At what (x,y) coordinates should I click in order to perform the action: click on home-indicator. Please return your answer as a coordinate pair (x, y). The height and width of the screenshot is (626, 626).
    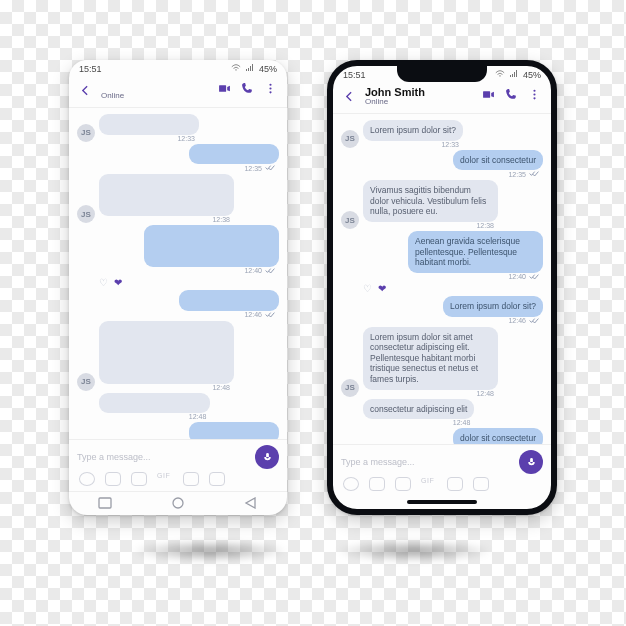
    Looking at the image, I should click on (442, 502).